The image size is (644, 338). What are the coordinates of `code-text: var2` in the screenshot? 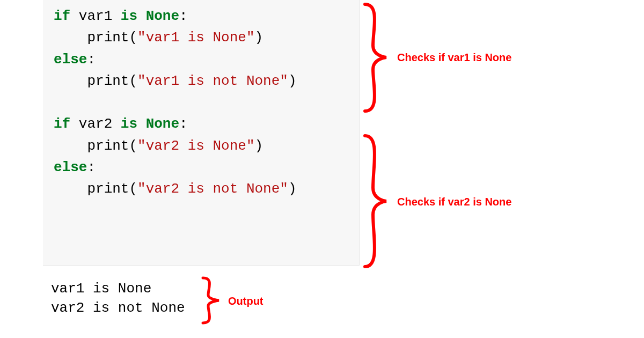 It's located at (96, 124).